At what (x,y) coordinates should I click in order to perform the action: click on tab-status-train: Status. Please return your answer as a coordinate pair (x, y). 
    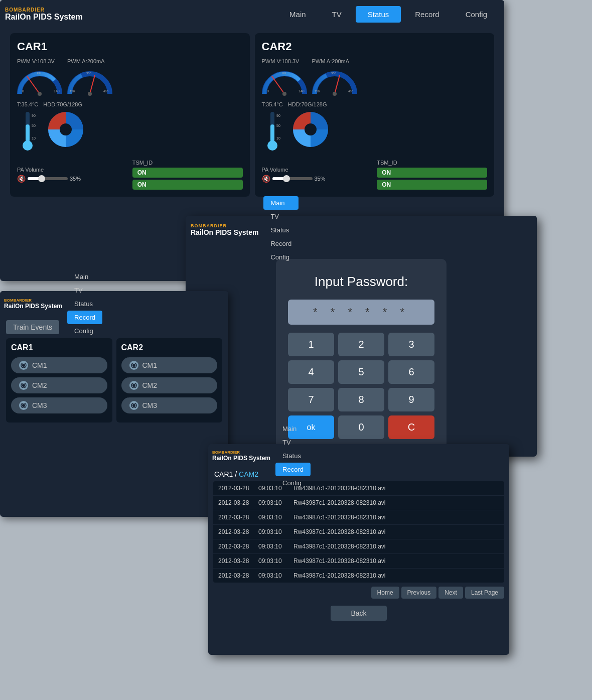
    Looking at the image, I should click on (85, 304).